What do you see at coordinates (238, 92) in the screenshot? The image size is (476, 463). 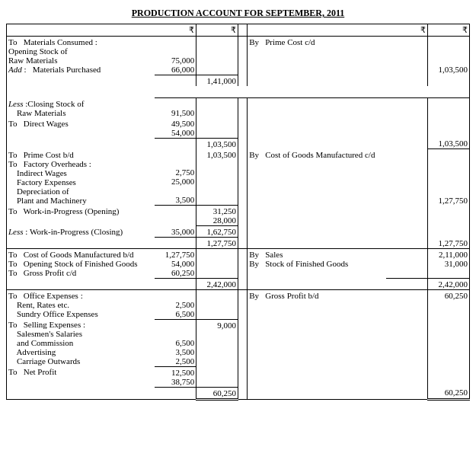 I see `spacer1` at bounding box center [238, 92].